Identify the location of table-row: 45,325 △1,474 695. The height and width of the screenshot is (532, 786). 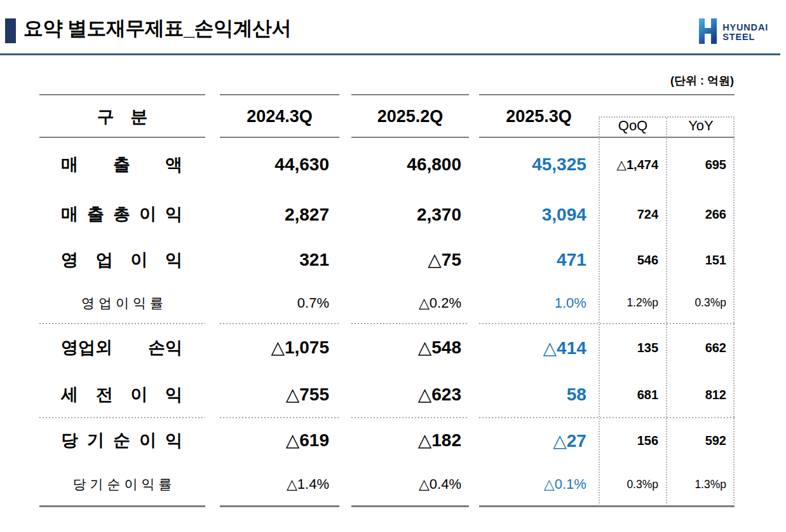
(607, 165).